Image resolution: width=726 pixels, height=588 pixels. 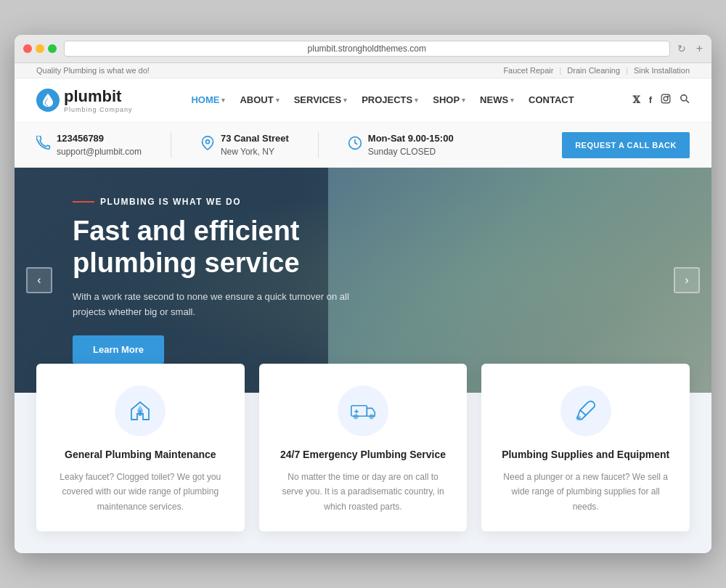 I want to click on service-desc-1: Leaky faucet? Clogged toilet? We got you…, so click(x=141, y=492).